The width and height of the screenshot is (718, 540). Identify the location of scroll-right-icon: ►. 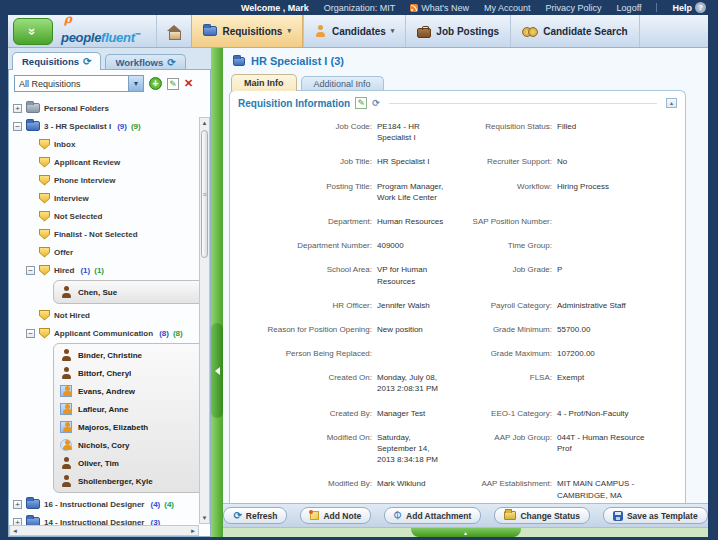
(193, 531).